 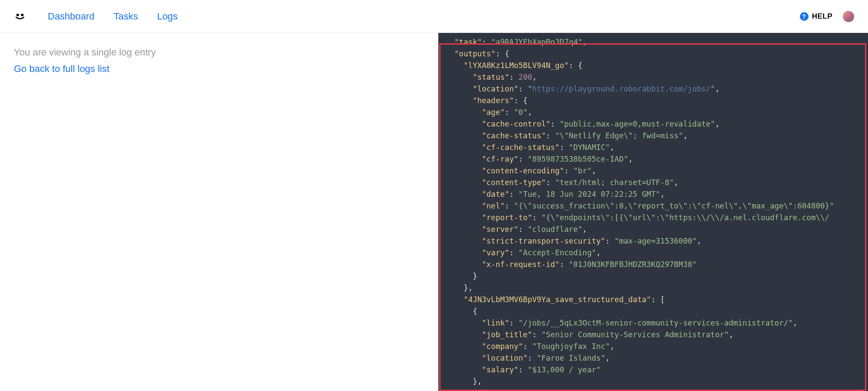 I want to click on app-logo, so click(x=20, y=16).